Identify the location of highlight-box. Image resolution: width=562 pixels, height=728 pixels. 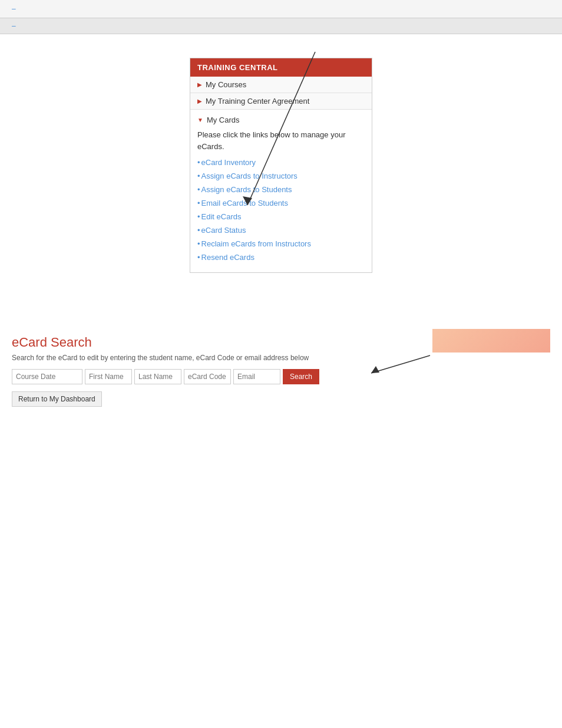
(491, 341).